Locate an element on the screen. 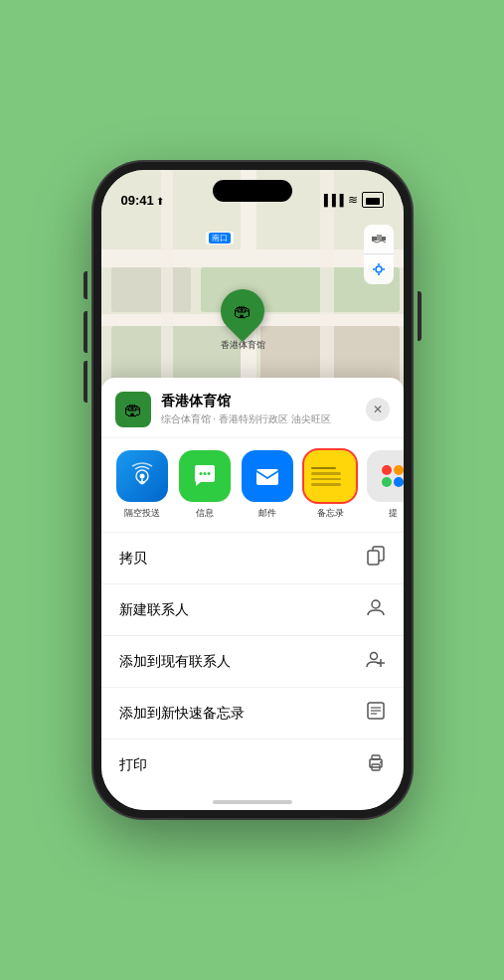 This screenshot has height=980, width=504. pin-emoji: 🏟 is located at coordinates (243, 312).